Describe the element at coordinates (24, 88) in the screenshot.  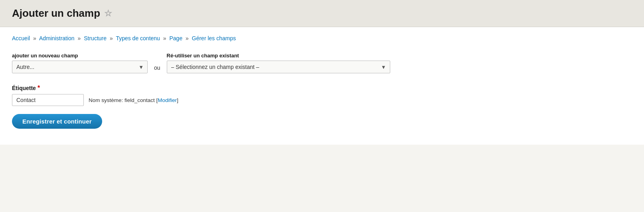
I see `etiquette-label-text: Étiquette` at that location.